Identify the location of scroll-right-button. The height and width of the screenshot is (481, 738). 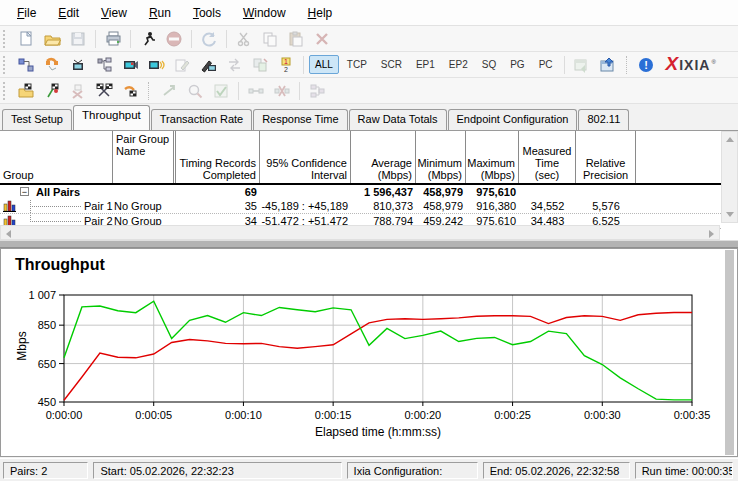
(712, 234).